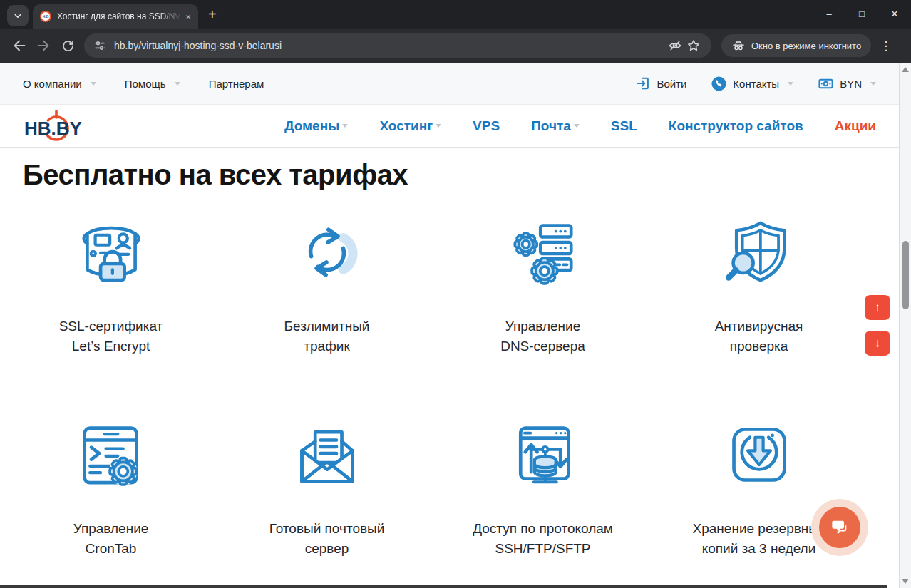 The height and width of the screenshot is (588, 911). What do you see at coordinates (543, 336) in the screenshot?
I see `feature-label: Управление DNS-сервера` at bounding box center [543, 336].